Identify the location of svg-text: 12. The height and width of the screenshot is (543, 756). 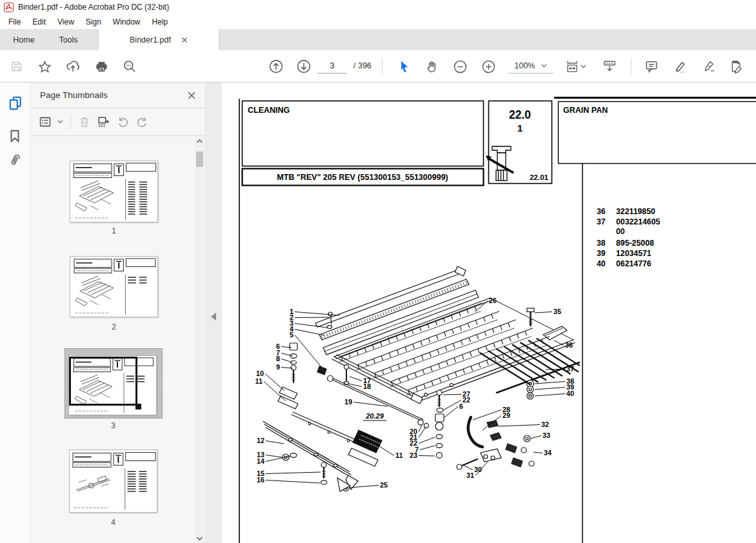
(261, 440).